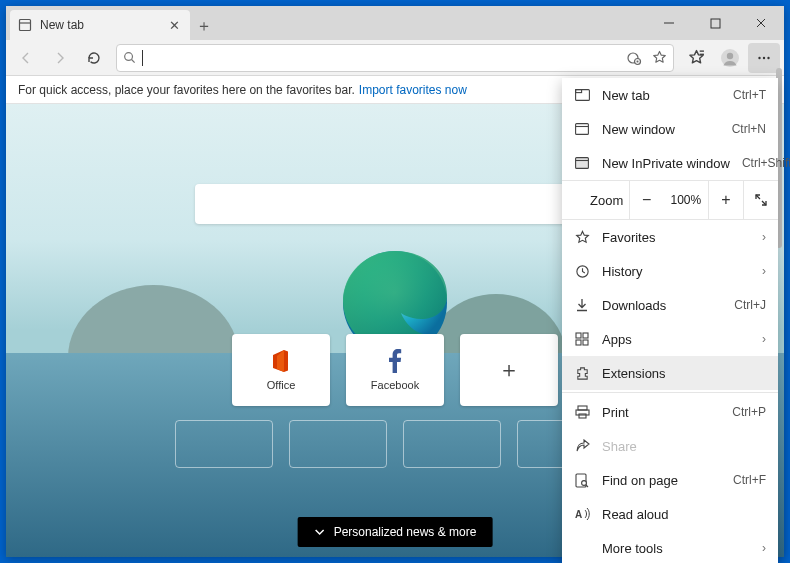 The width and height of the screenshot is (790, 563). I want to click on refresh-button, so click(94, 58).